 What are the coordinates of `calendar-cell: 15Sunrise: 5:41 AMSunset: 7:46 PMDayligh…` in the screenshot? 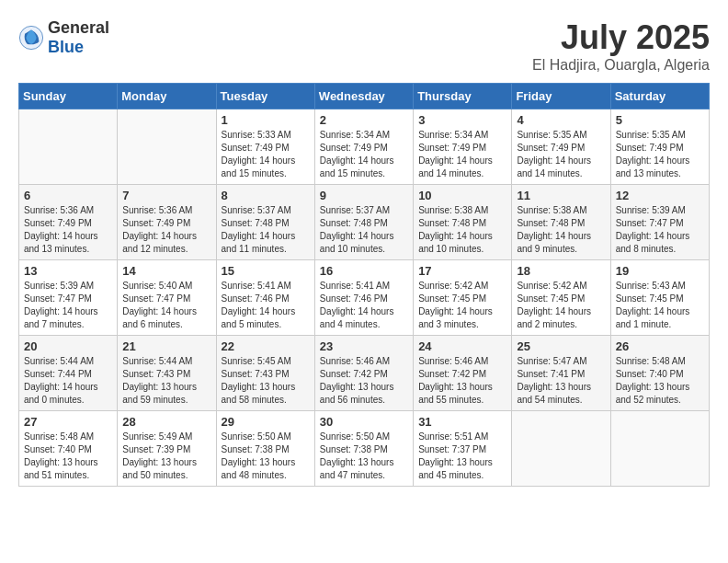 It's located at (265, 298).